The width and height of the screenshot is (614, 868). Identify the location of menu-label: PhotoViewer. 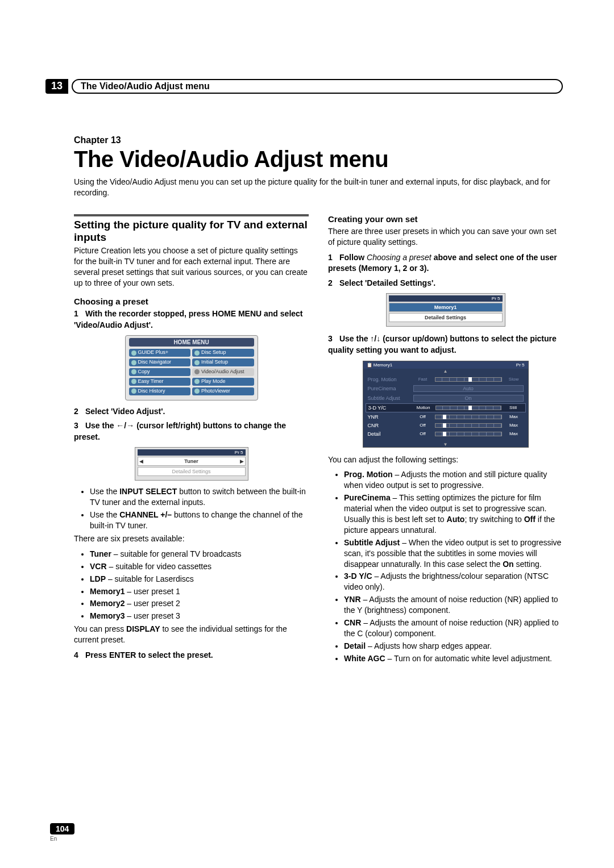
(216, 391).